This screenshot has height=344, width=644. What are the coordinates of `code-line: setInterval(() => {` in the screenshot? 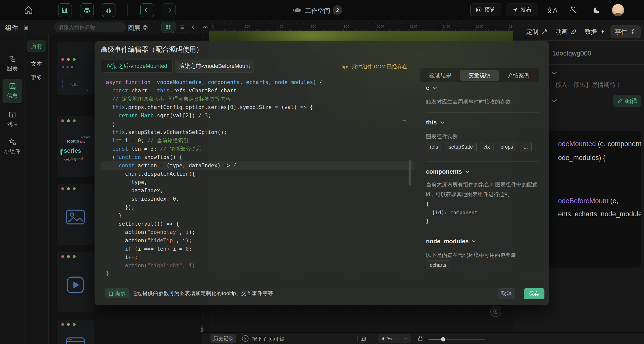 It's located at (258, 224).